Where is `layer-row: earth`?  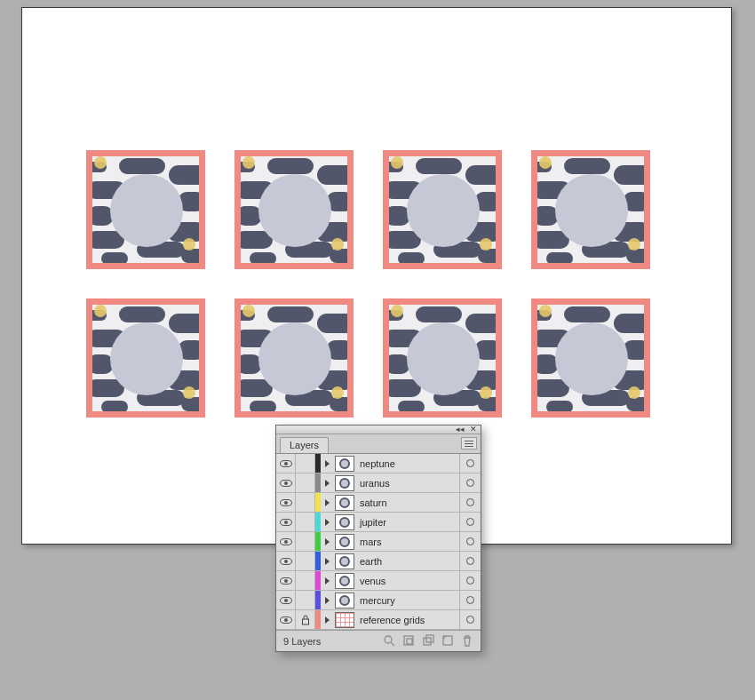
layer-row: earth is located at coordinates (378, 561).